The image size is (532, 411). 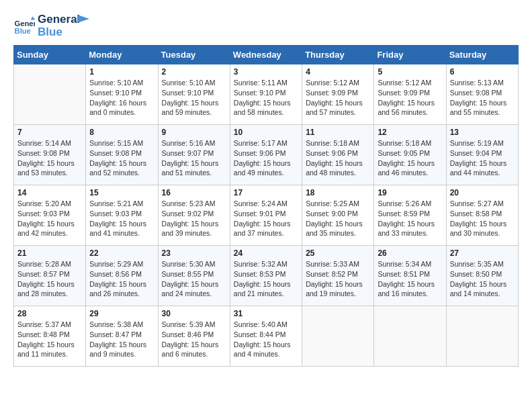 What do you see at coordinates (410, 253) in the screenshot?
I see `day-number: 26` at bounding box center [410, 253].